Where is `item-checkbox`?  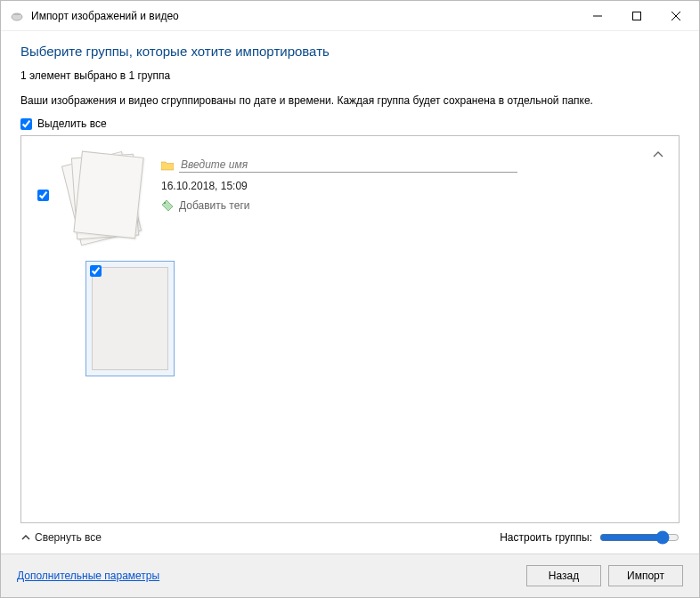
item-checkbox is located at coordinates (96, 271).